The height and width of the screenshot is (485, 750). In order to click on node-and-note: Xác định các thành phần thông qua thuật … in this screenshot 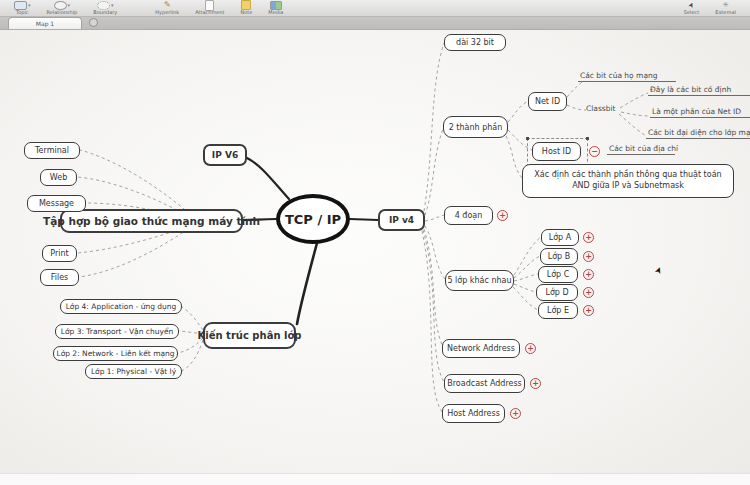, I will do `click(628, 181)`.